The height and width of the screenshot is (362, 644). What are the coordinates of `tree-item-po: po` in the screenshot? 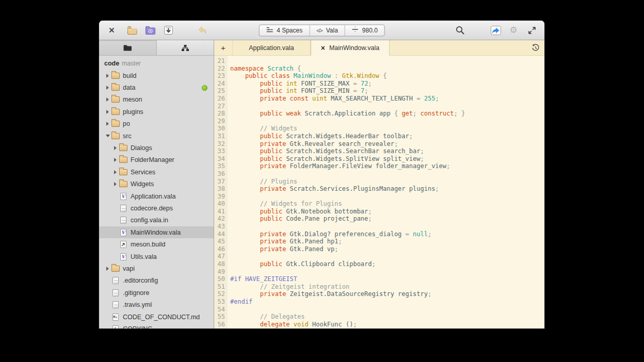 It's located at (156, 124).